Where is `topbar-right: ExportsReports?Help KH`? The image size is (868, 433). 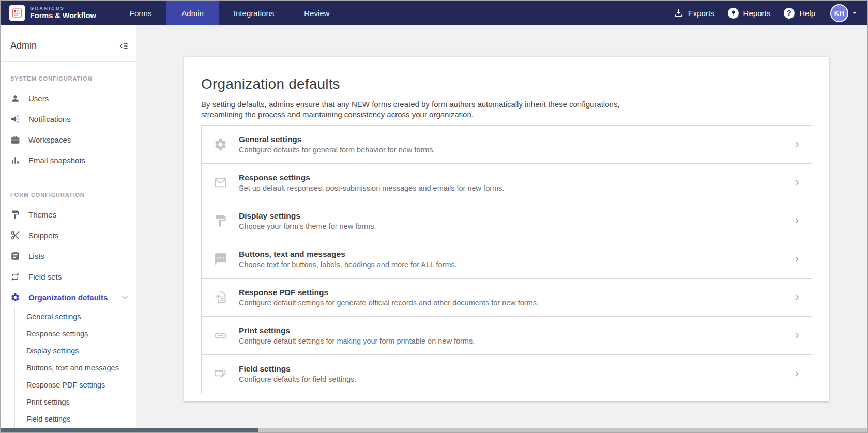
topbar-right: ExportsReports?Help KH is located at coordinates (767, 13).